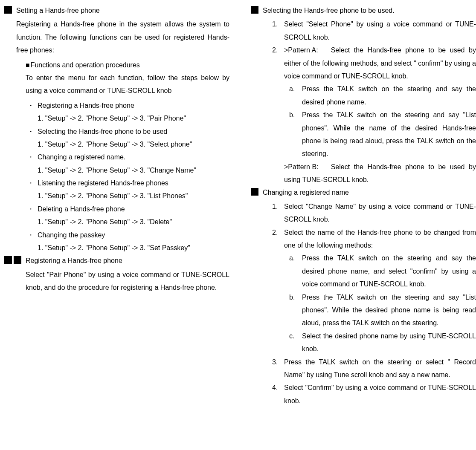  Describe the element at coordinates (117, 222) in the screenshot. I see `bullet-path: 1. "Setup" -> 2. "Phone Setup" -> 3. "De…` at that location.